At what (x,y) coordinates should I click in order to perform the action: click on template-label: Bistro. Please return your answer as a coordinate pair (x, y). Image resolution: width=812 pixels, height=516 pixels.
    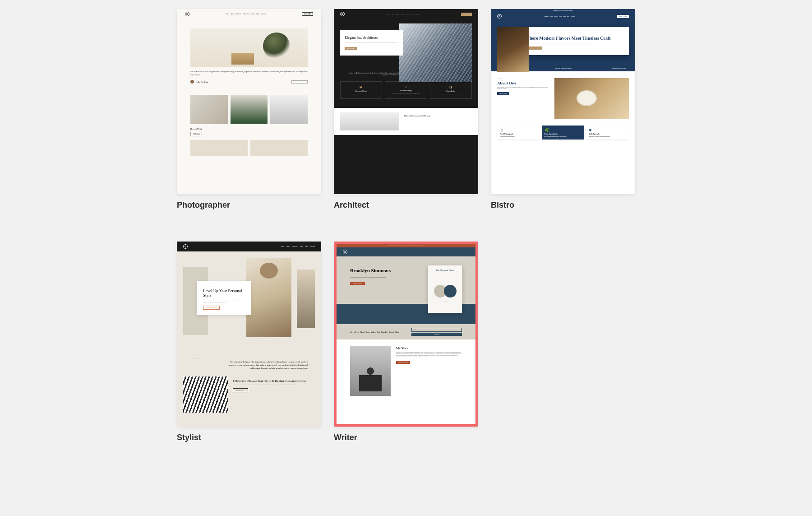
    Looking at the image, I should click on (563, 205).